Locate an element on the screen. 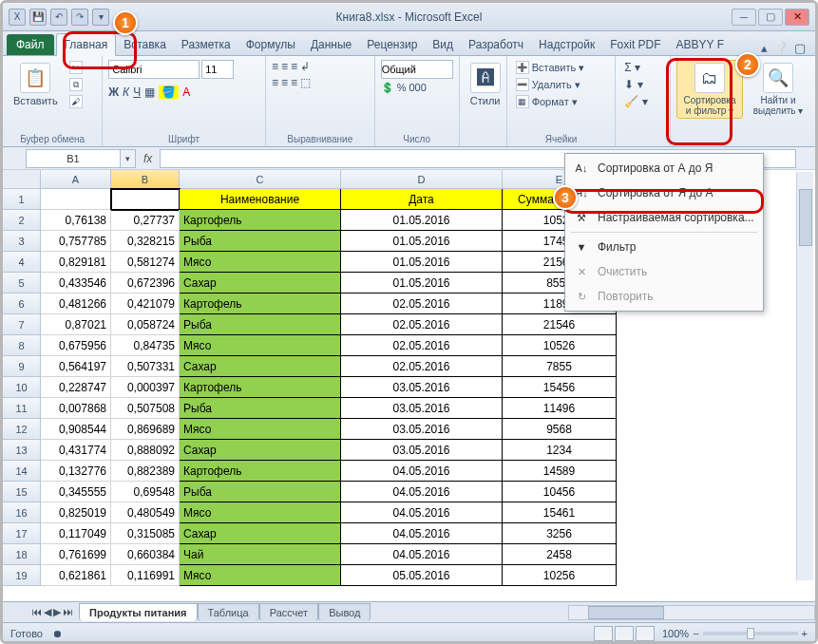 The width and height of the screenshot is (818, 644). cell: 0,433546 is located at coordinates (76, 283).